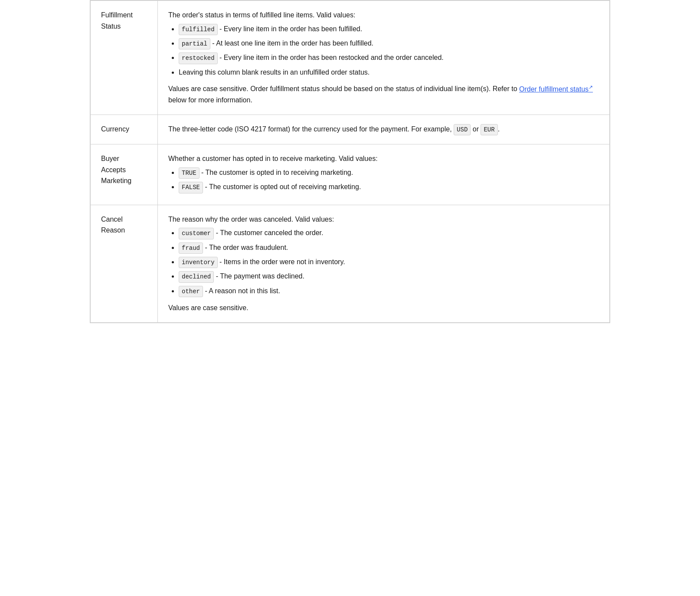 This screenshot has height=596, width=700. What do you see at coordinates (198, 58) in the screenshot?
I see `code-value: restocked` at bounding box center [198, 58].